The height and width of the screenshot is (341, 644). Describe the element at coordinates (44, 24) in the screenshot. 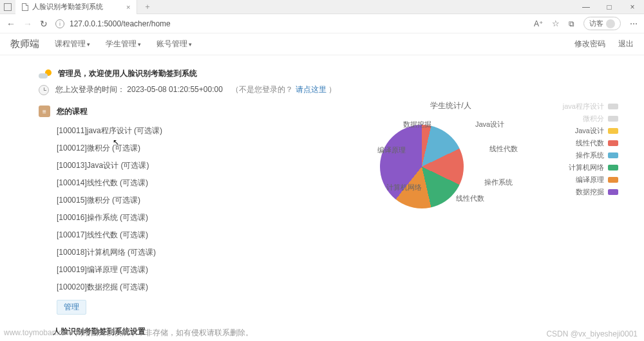

I see `reload-icon: ↻` at that location.